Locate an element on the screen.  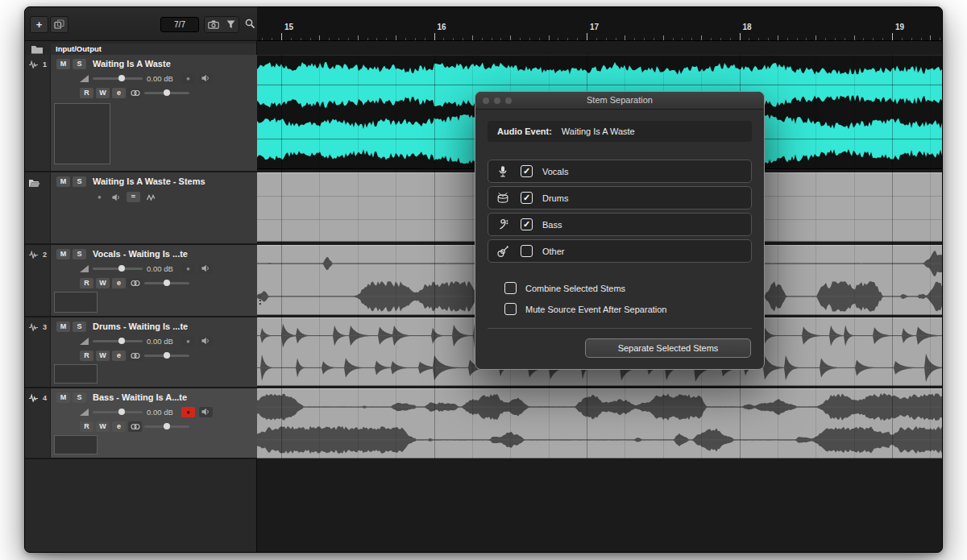
vocals-checkbox: ✓ is located at coordinates (527, 171).